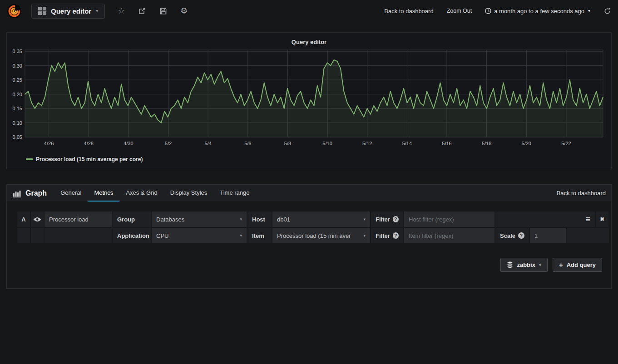 The height and width of the screenshot is (364, 618). Describe the element at coordinates (37, 219) in the screenshot. I see `query-visibility-toggle` at that location.